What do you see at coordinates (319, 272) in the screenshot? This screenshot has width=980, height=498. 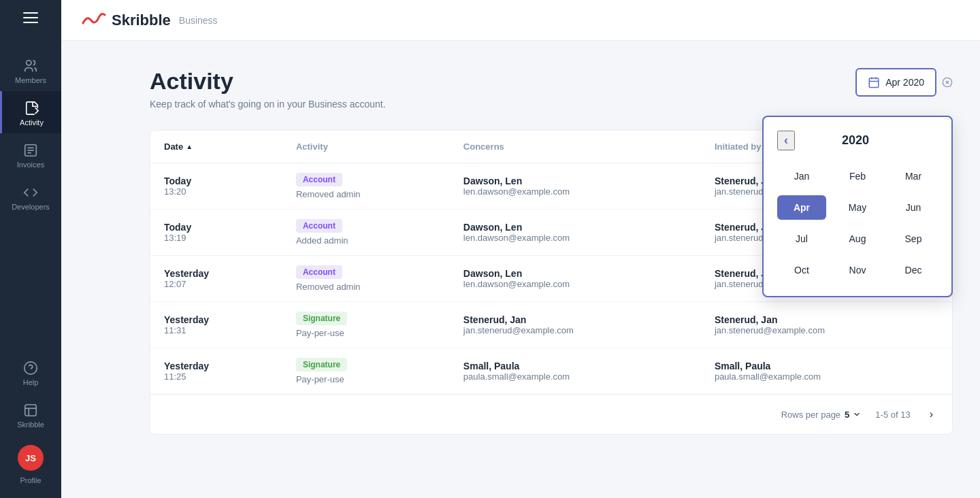 I see `activity-badge-2: Account` at bounding box center [319, 272].